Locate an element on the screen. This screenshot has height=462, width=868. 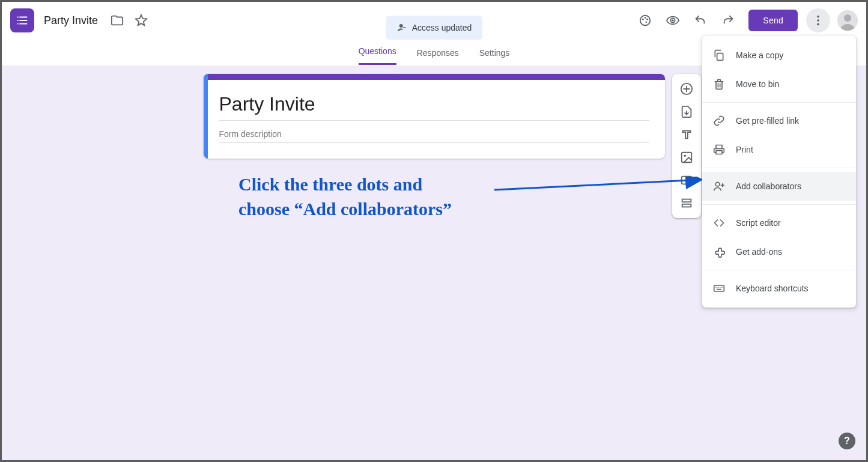
form-description-input is located at coordinates (434, 132).